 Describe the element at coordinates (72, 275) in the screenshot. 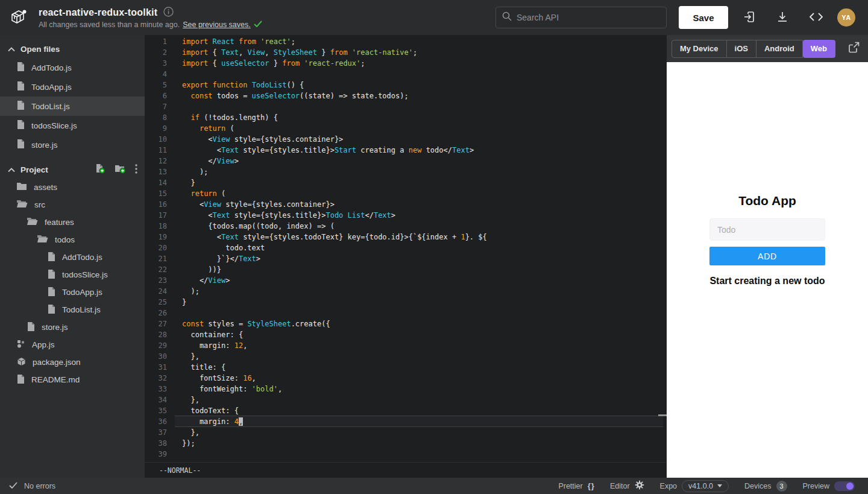

I see `tree-item-todosslice-js: todosSlice.js` at that location.